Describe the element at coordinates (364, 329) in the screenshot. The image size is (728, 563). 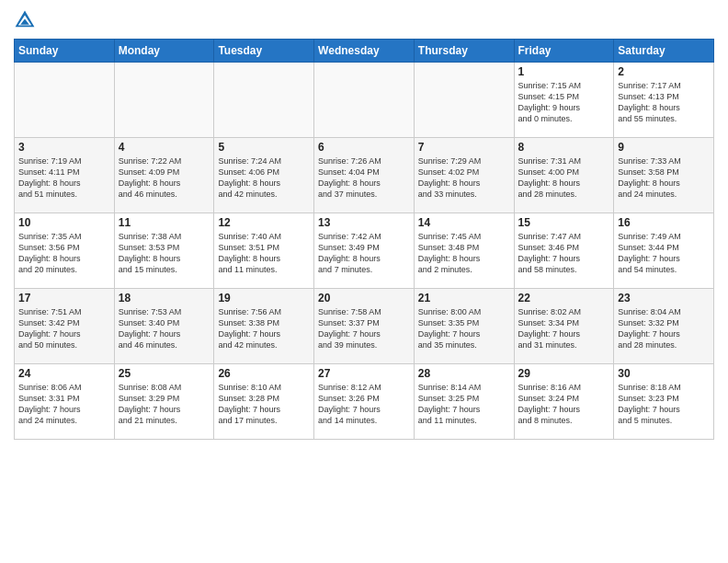
I see `day-info: Sunrise: 7:58 AM Sunset: 3:37 PM Dayligh…` at that location.